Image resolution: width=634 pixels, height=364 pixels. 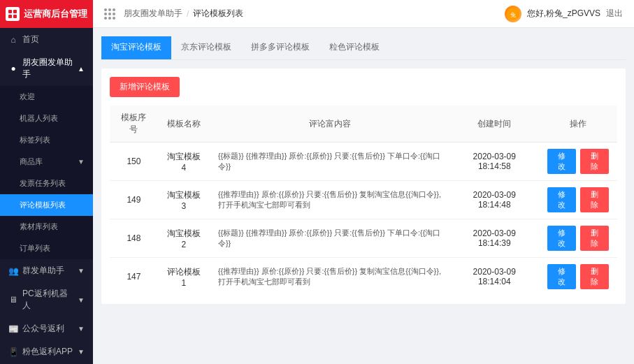 I want to click on logo-icon, so click(x=13, y=14).